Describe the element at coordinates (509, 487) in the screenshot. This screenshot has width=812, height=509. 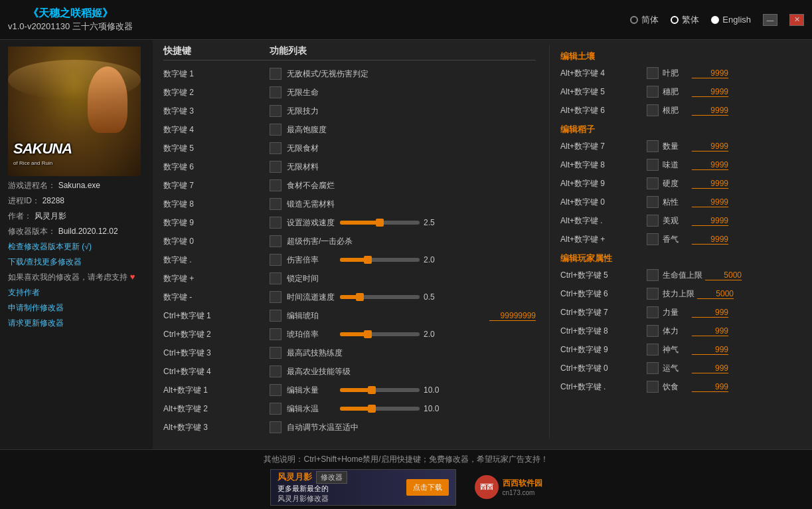
I see `logo-area: 西西 西西软件园 cn173.com` at that location.